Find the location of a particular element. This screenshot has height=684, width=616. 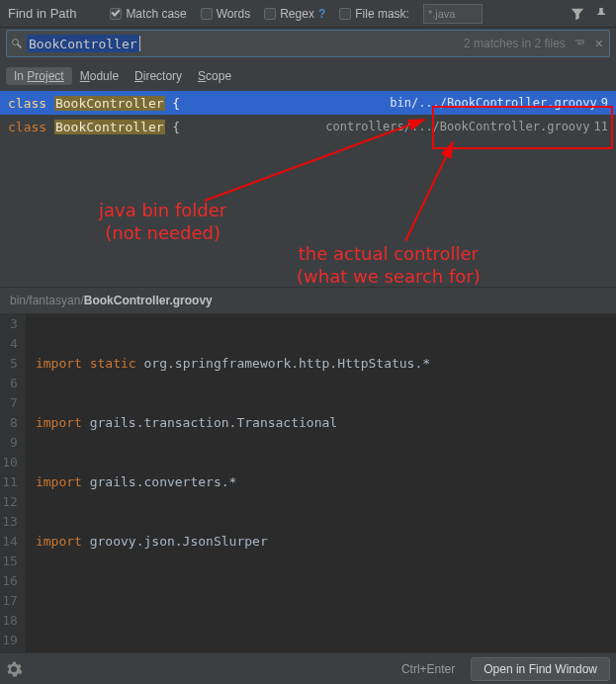

tab-directory: Directory is located at coordinates (158, 76).